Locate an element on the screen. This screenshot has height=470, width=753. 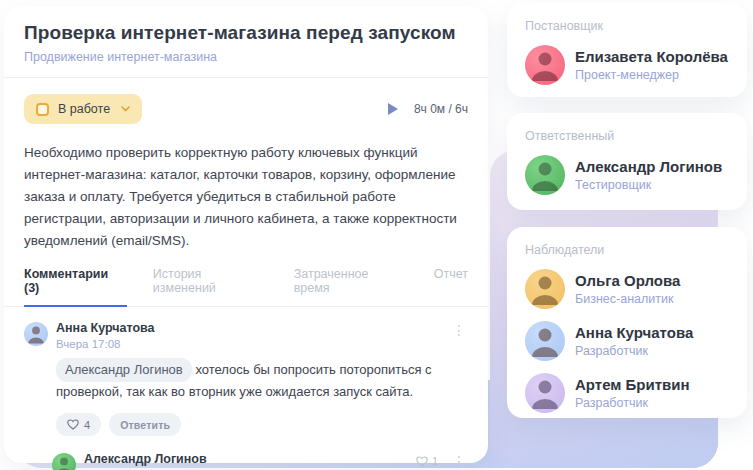
status-label: В работе is located at coordinates (84, 109).